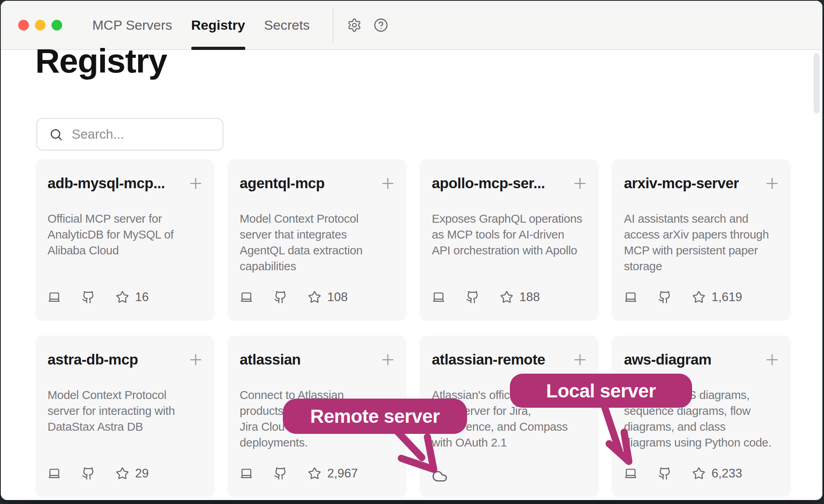 This screenshot has width=824, height=504. Describe the element at coordinates (270, 360) in the screenshot. I see `server-name: atlassian` at that location.